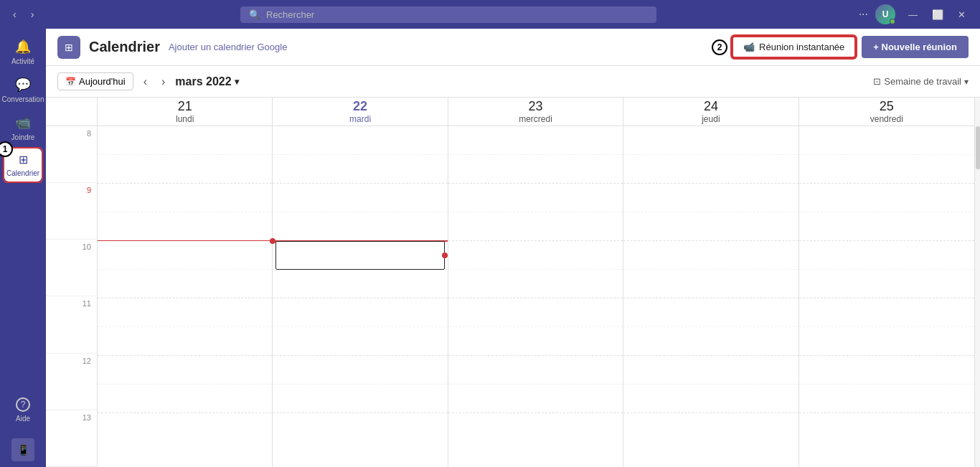 The image size is (980, 467). I want to click on calendar-nav-right: ⊡ Semaine de travail ▾, so click(921, 82).